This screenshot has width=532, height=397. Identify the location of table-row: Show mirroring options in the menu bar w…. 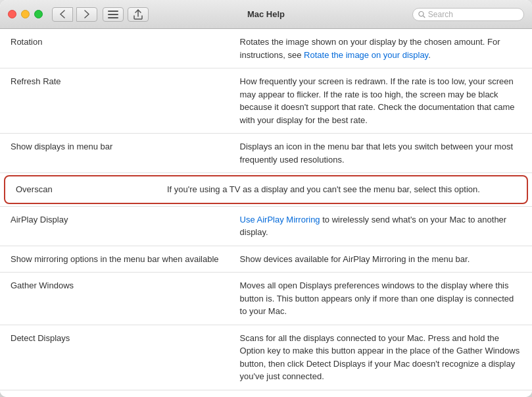
(266, 259).